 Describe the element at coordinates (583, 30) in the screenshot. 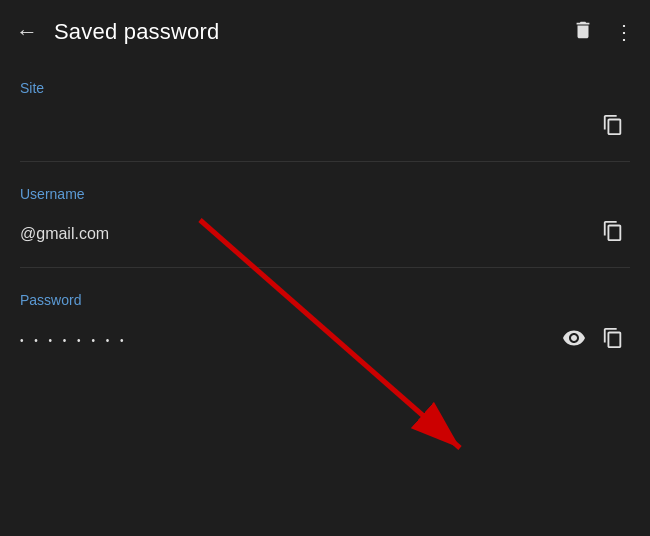

I see `trash-icon` at that location.